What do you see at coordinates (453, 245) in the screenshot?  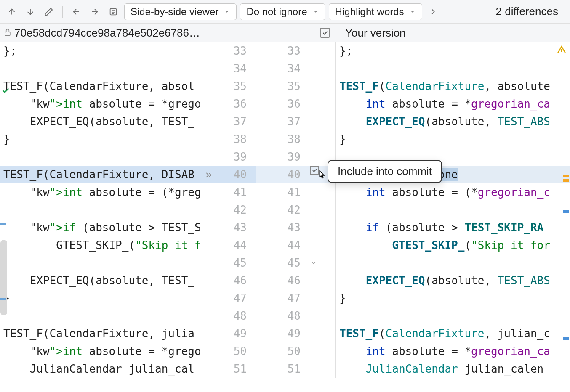 I see `code-line-right: GTEST_SKIP_("Skip it for` at bounding box center [453, 245].